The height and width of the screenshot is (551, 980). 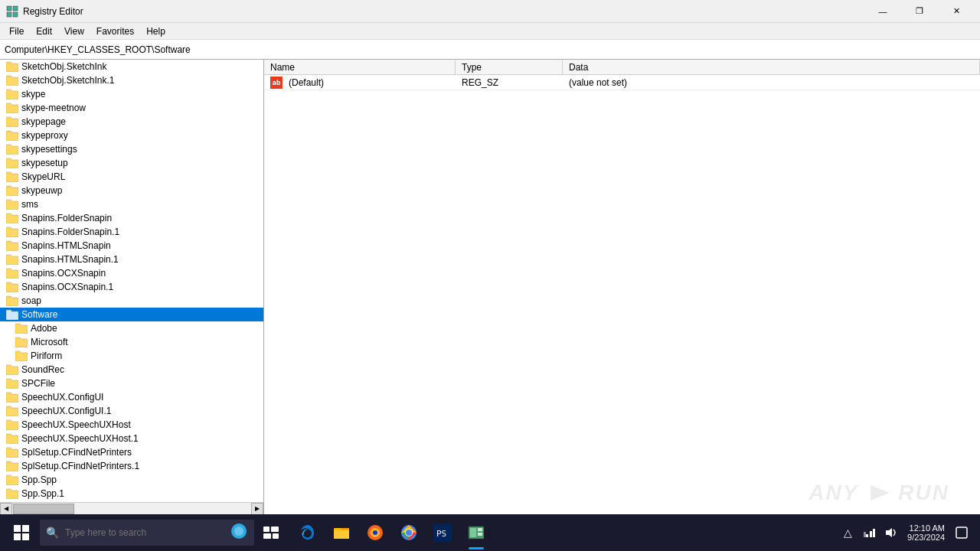 I want to click on tree-item: SketchObj.SketchInk.1, so click(x=132, y=80).